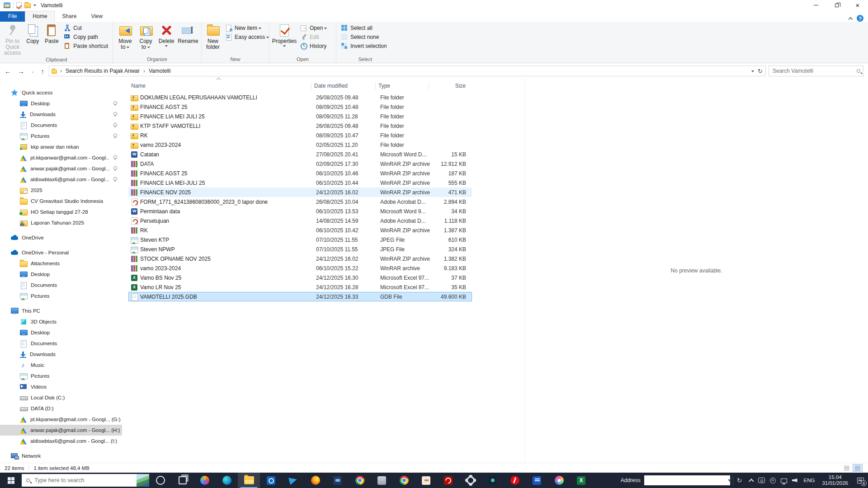  I want to click on forward-button: →, so click(21, 71).